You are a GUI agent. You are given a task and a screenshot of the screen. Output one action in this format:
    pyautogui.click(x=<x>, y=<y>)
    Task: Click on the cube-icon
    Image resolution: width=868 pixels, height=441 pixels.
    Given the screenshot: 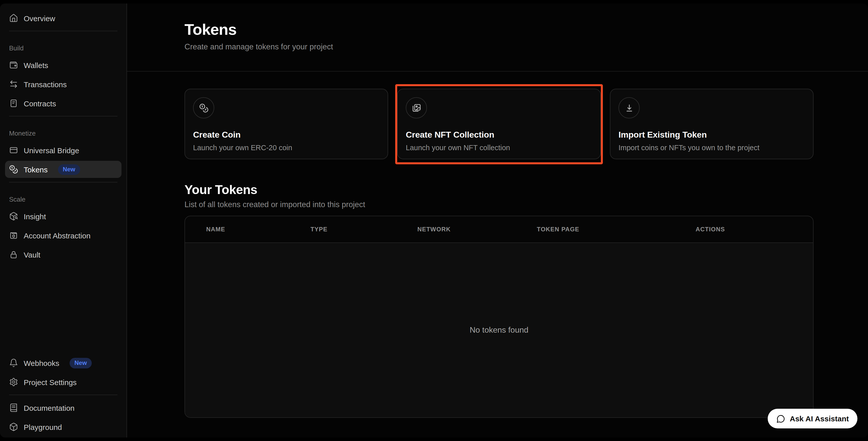 What is the action you would take?
    pyautogui.click(x=13, y=427)
    